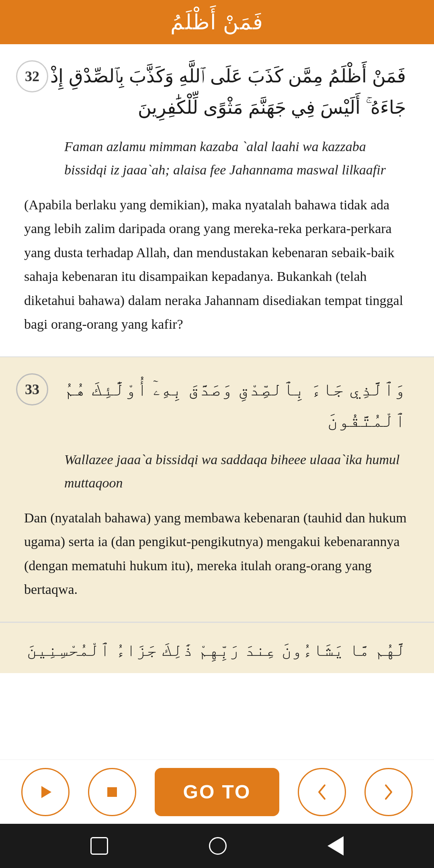 The width and height of the screenshot is (434, 868). I want to click on goto-button: GO TO, so click(217, 792).